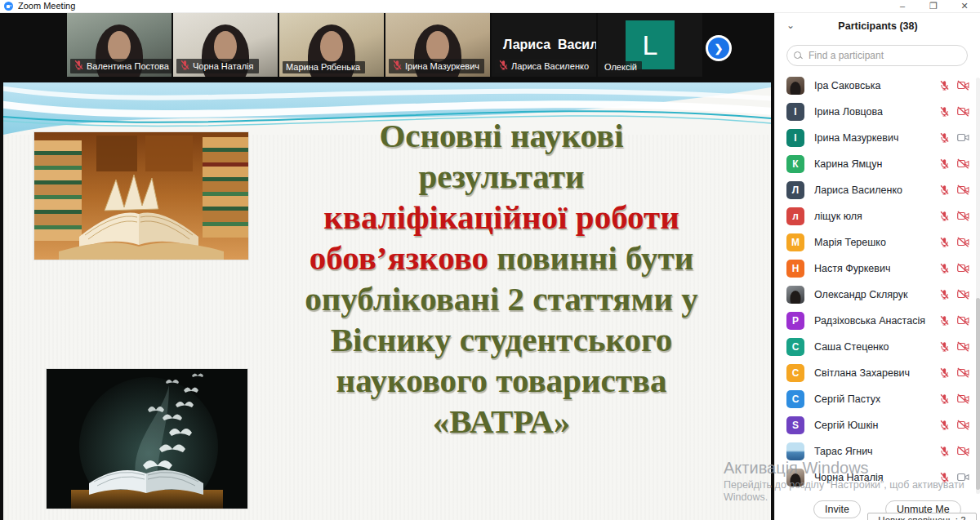  Describe the element at coordinates (225, 45) in the screenshot. I see `video-tile: Чорна Наталія` at that location.